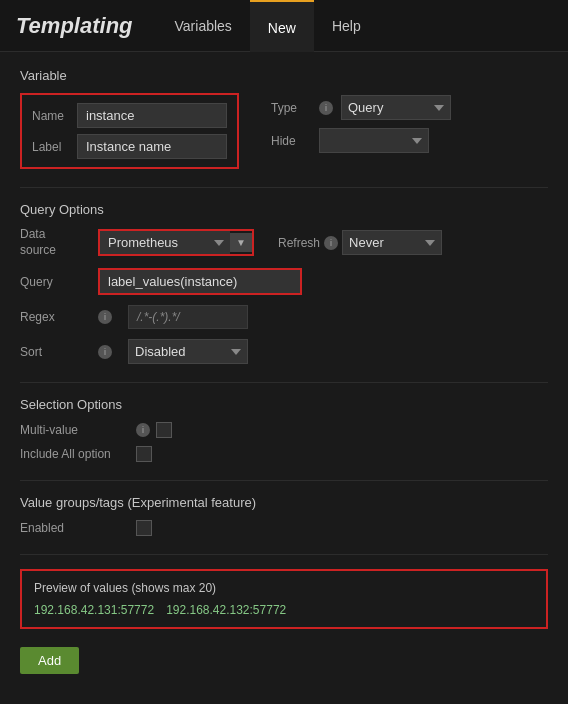  I want to click on hide-label: Hide, so click(291, 141).